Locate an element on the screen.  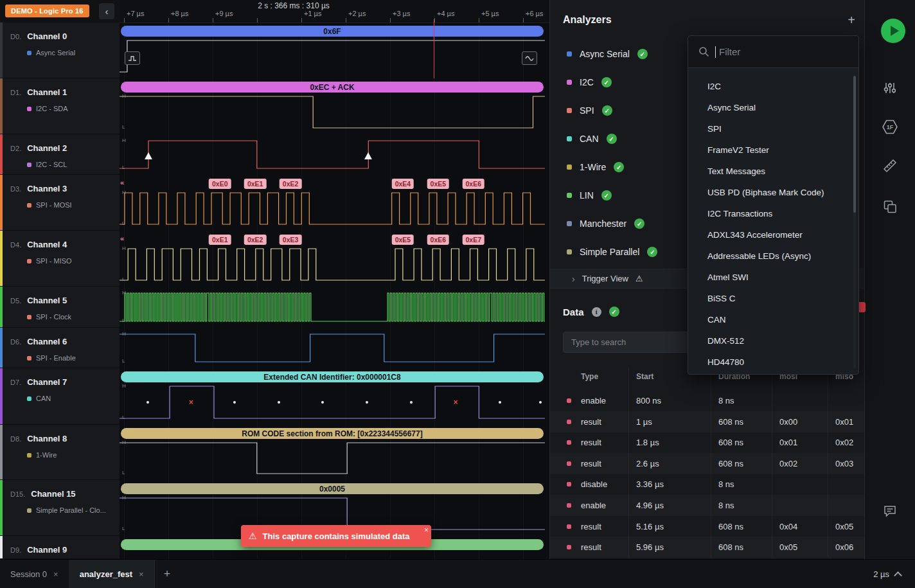
analyzer-option-i2c: I2C is located at coordinates (770, 86).